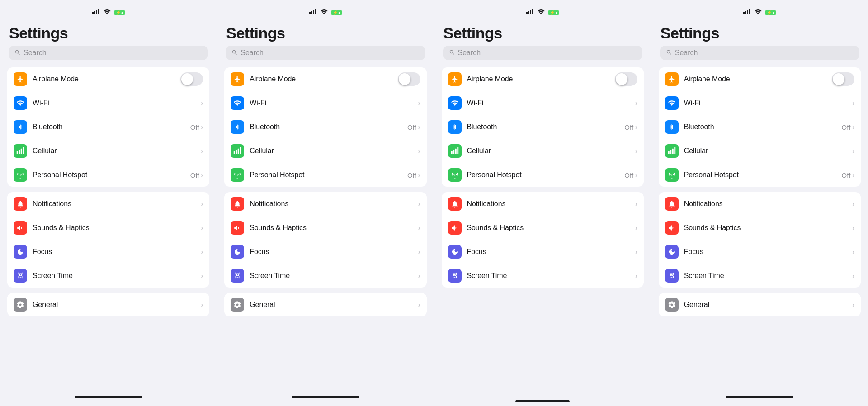 The height and width of the screenshot is (406, 868). I want to click on wifi-status-icon, so click(758, 12).